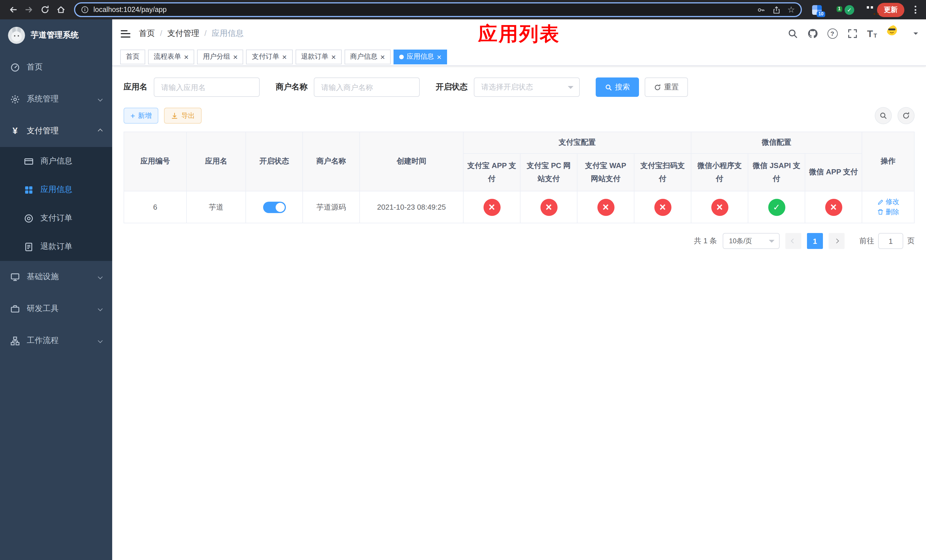  What do you see at coordinates (412, 207) in the screenshot?
I see `cell-created: 2021-10-23 08:49:25` at bounding box center [412, 207].